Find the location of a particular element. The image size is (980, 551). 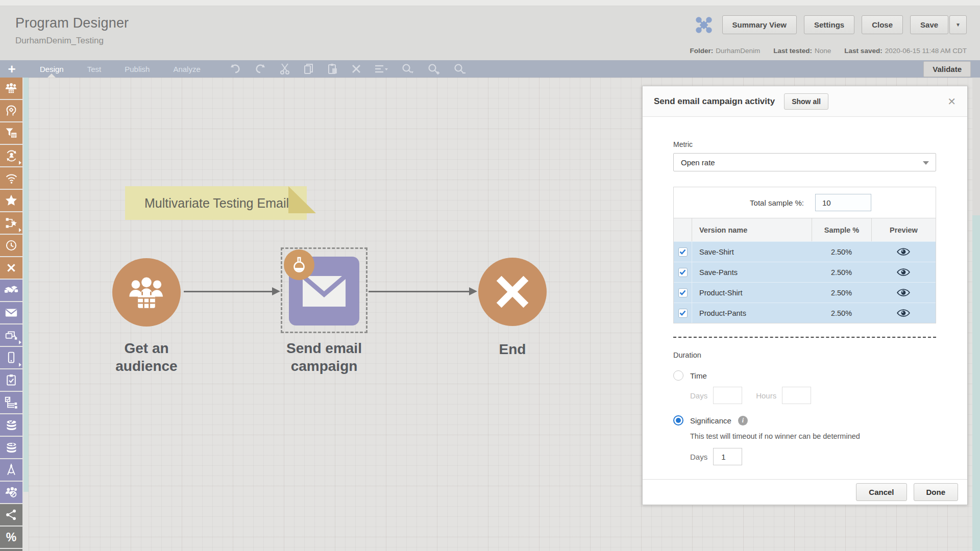

palette-email-envelope-icon is located at coordinates (11, 313).